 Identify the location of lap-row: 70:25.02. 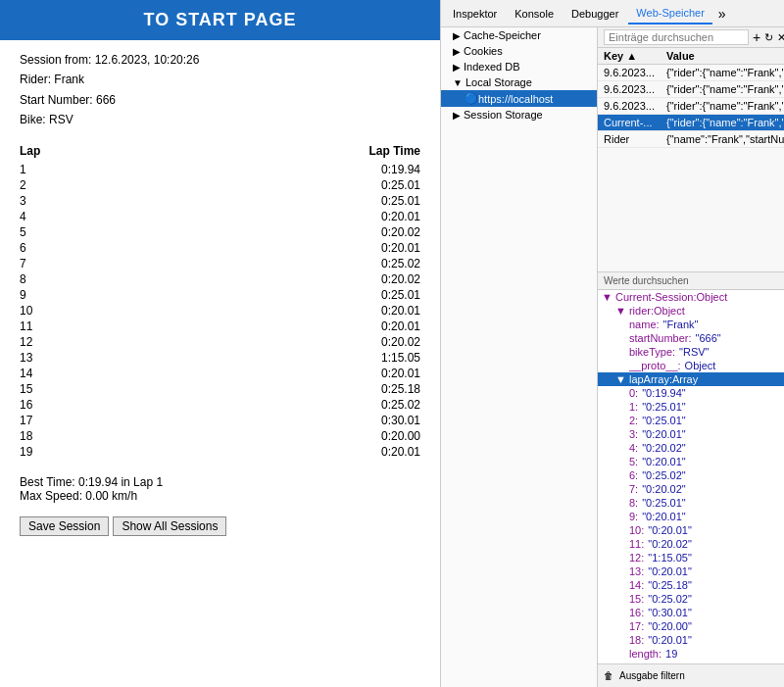
(220, 264).